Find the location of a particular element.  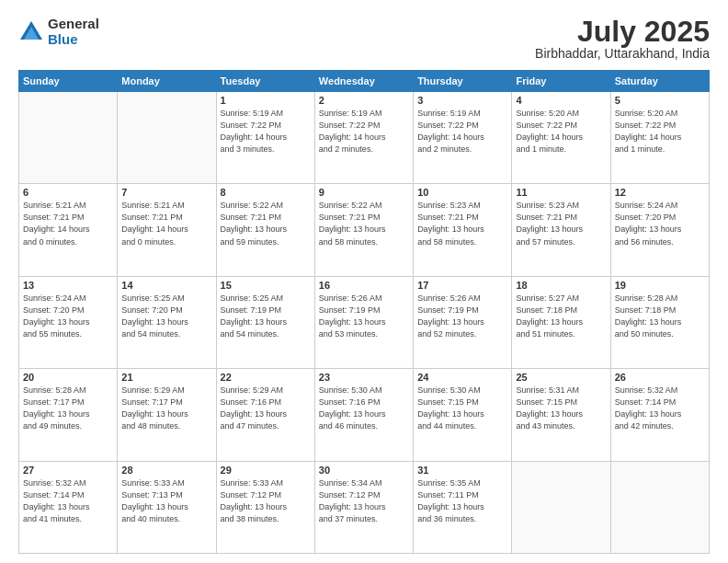

day-info: Sunrise: 5:33 AM Sunset: 7:12 PM Dayligh… is located at coordinates (266, 501).